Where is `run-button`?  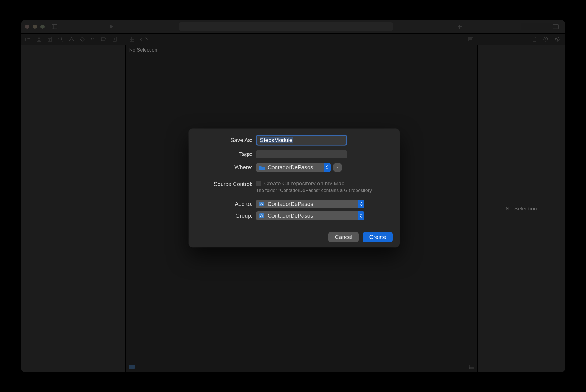 run-button is located at coordinates (111, 27).